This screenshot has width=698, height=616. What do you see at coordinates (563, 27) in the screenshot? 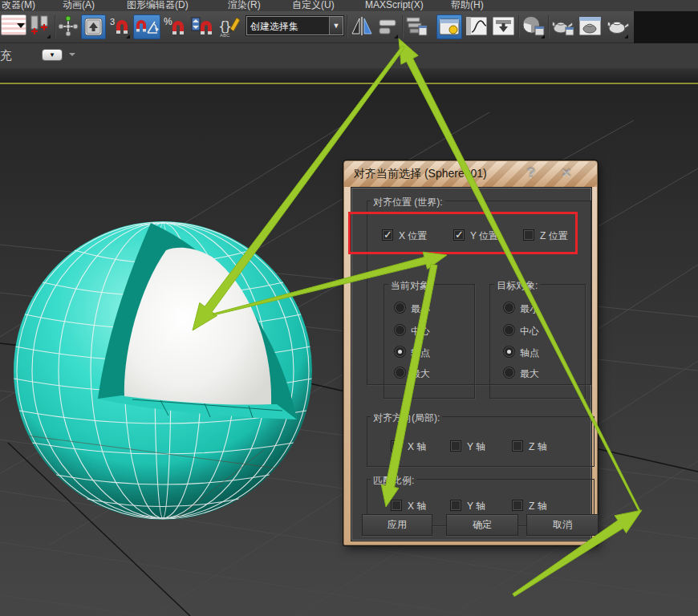
I see `render-setup-button` at bounding box center [563, 27].